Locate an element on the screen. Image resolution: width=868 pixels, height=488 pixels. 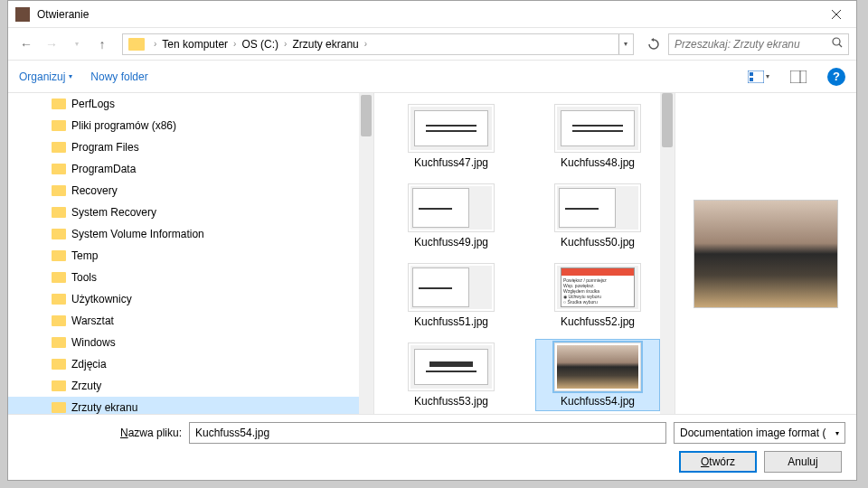
file-label: Kuchfuss53.jpg is located at coordinates (451, 401).